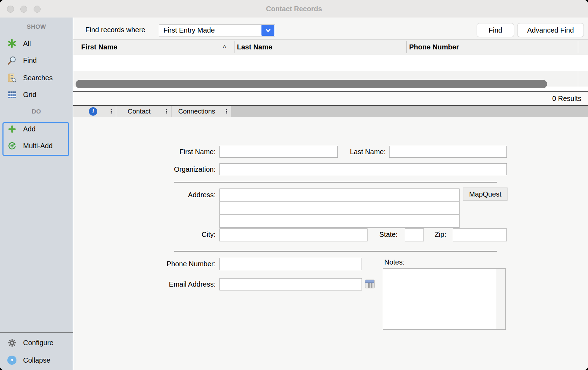  Describe the element at coordinates (340, 195) in the screenshot. I see `address-line1-field` at that location.